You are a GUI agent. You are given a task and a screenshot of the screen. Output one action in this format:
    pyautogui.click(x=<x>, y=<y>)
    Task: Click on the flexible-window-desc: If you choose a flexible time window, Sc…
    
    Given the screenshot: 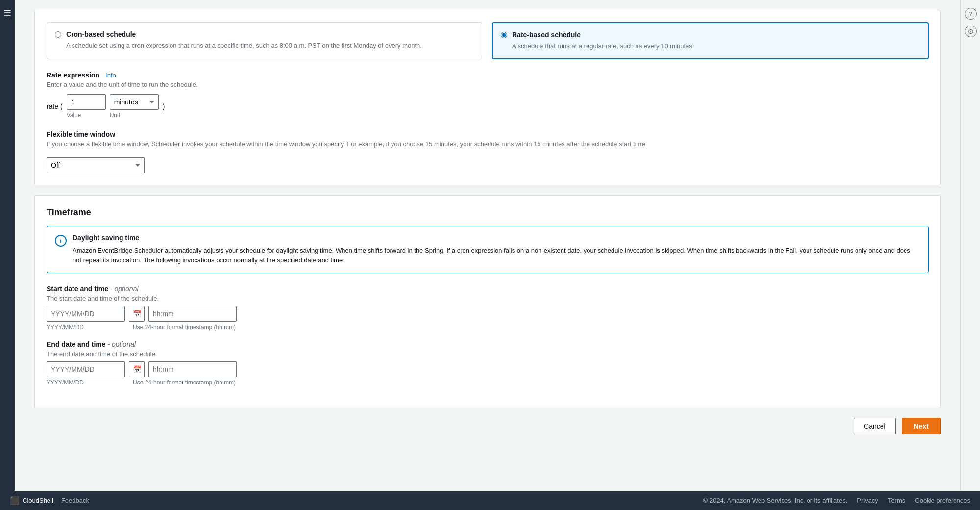 What is the action you would take?
    pyautogui.click(x=488, y=144)
    